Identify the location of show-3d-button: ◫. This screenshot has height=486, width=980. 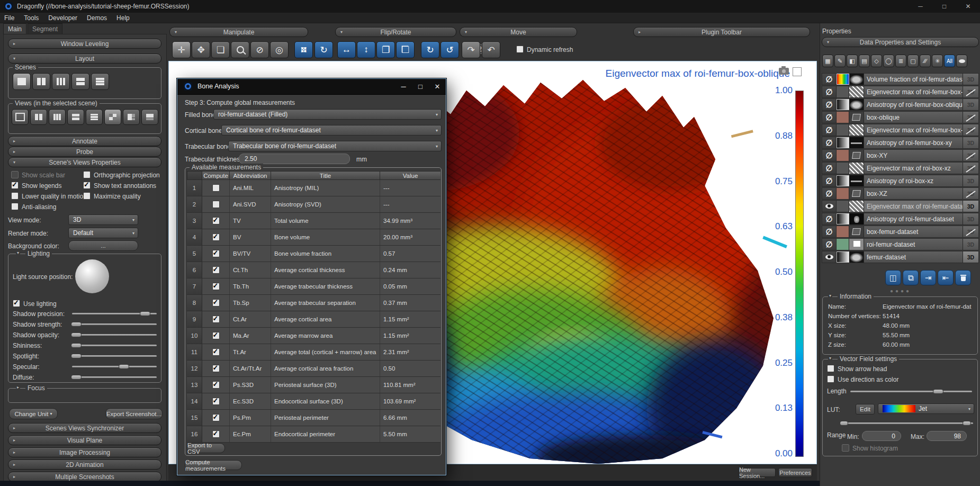
(893, 277).